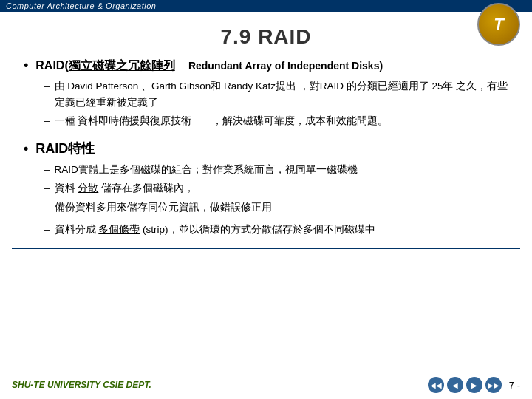 Image resolution: width=532 pixels, height=399 pixels. I want to click on section-2-label: RAID特性, so click(65, 149).